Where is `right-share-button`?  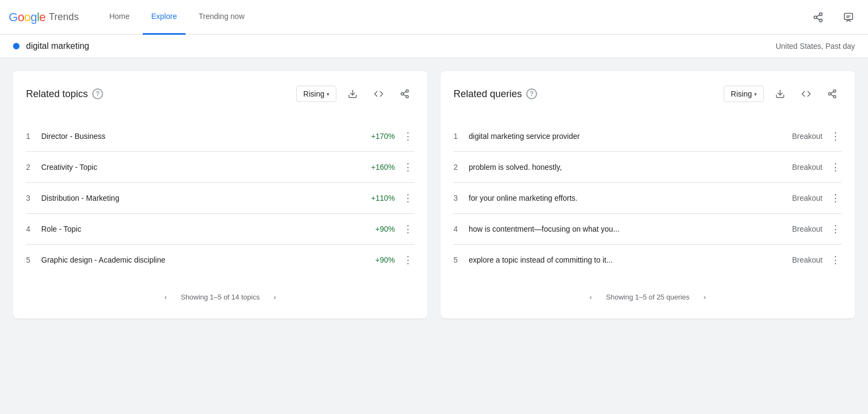 right-share-button is located at coordinates (832, 94).